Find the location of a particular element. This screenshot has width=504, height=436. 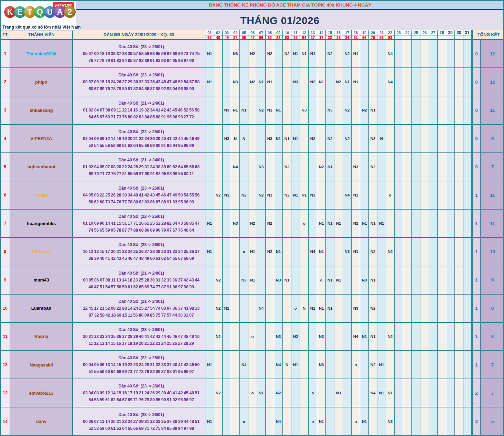

day-header: 17 is located at coordinates (347, 33).